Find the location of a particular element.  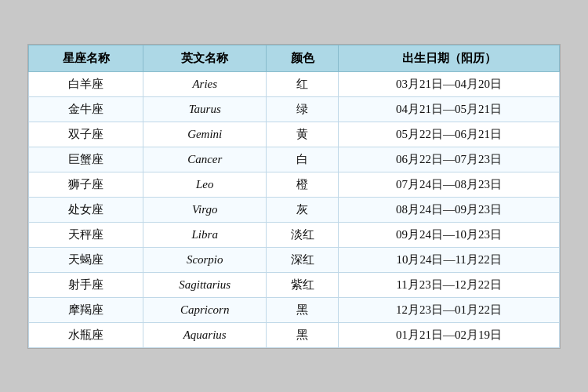

cell-dates: 05月22日—06月21日 is located at coordinates (449, 134).